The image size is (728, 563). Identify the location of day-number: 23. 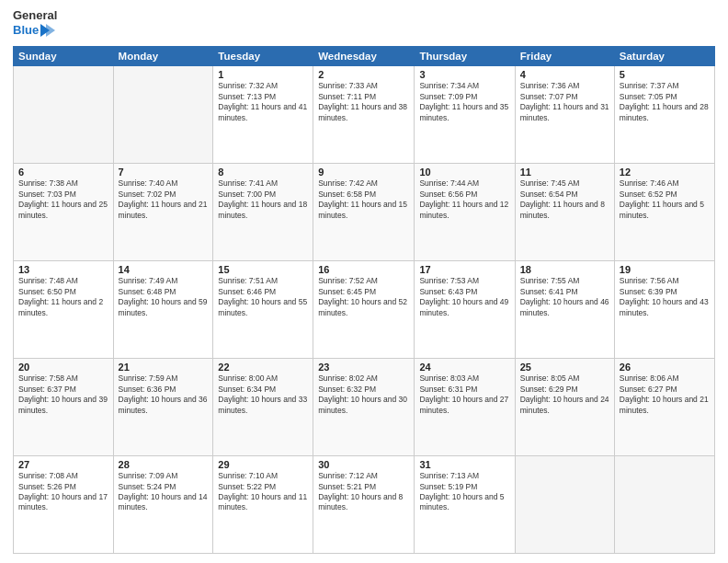
(364, 367).